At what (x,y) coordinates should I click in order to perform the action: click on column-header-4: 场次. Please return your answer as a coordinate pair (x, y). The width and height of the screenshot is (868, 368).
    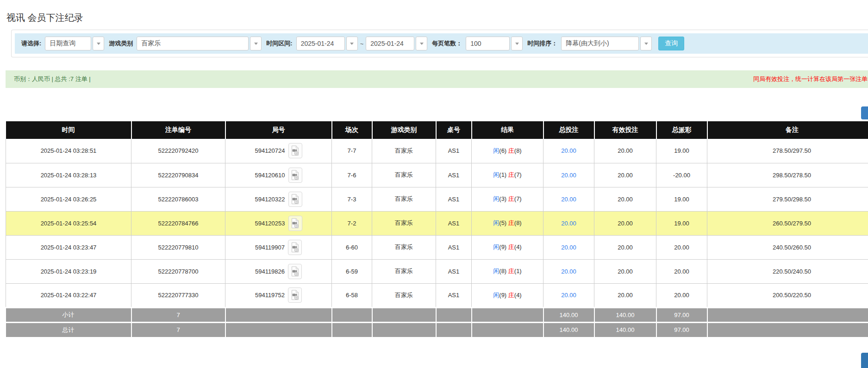
    Looking at the image, I should click on (352, 130).